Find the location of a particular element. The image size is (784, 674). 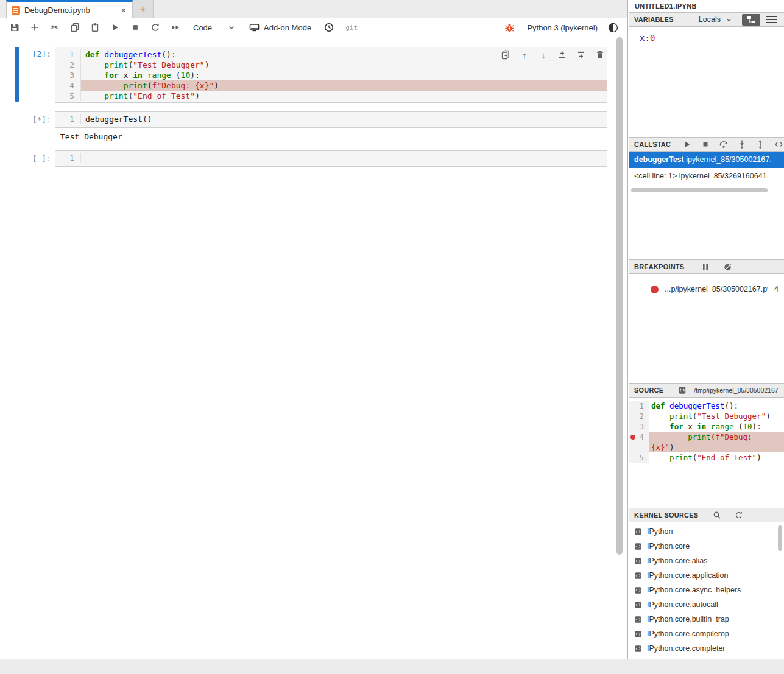

tab-debugdemo: DebugDemo.ipynb × is located at coordinates (69, 9).